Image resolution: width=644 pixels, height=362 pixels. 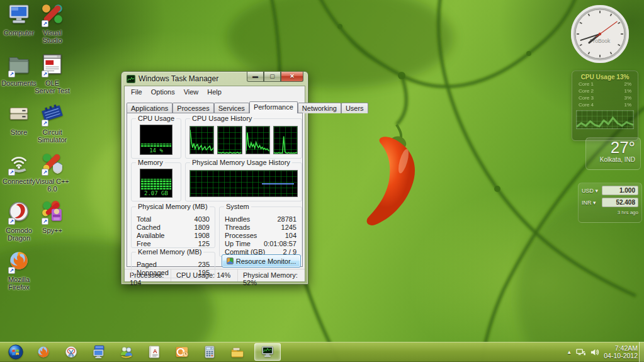 What do you see at coordinates (52, 74) in the screenshot?
I see `desktop-icon-ole-server-test: ↗ OLE Server Test` at bounding box center [52, 74].